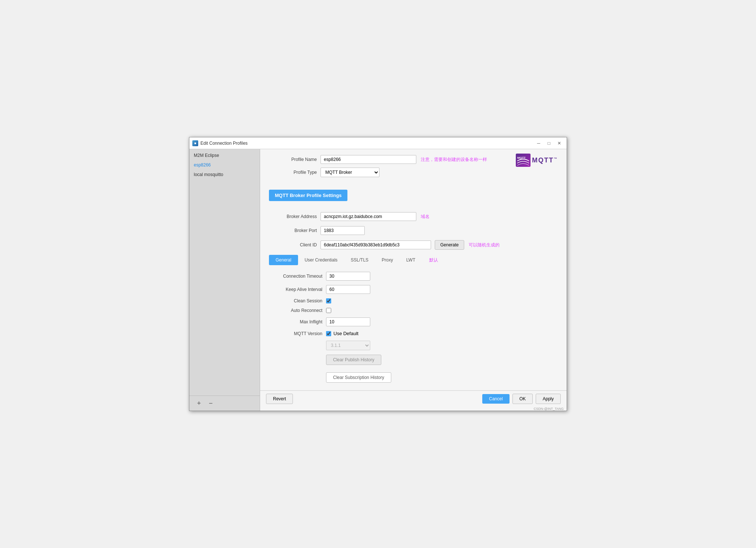 The height and width of the screenshot is (548, 756). Describe the element at coordinates (293, 231) in the screenshot. I see `broker-port-label: Broker Port` at that location.